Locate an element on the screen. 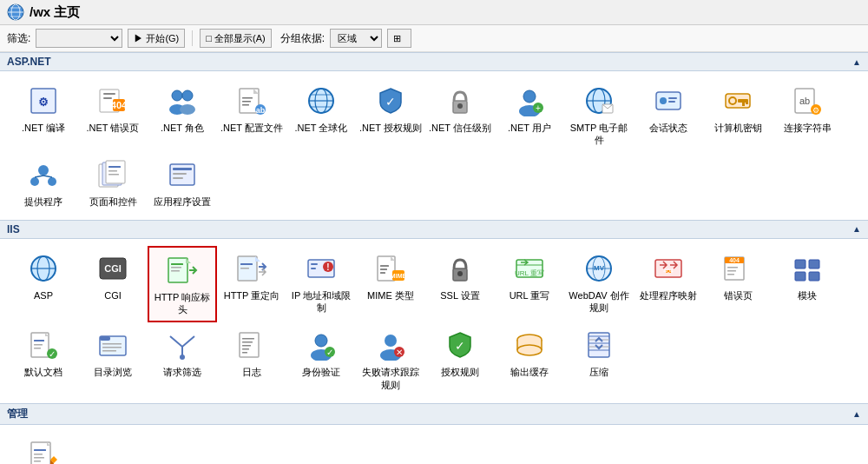 The width and height of the screenshot is (868, 464). net-auth-icon: ✓ is located at coordinates (391, 101).